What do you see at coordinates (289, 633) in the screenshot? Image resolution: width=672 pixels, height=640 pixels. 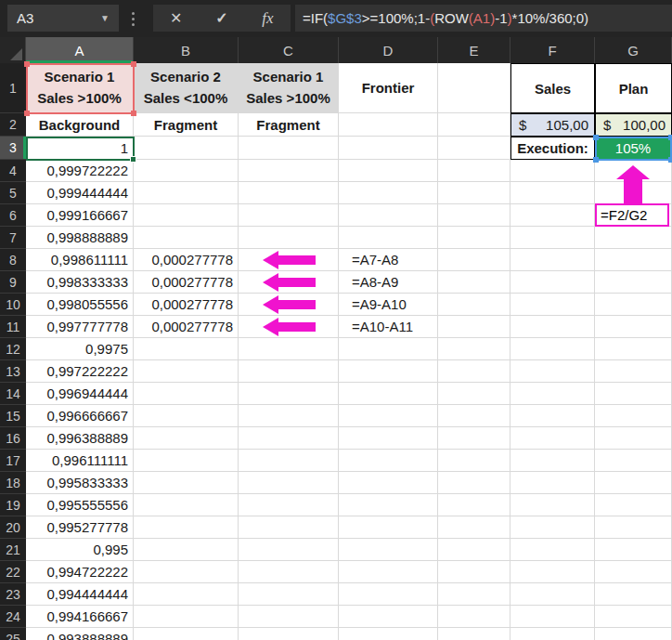 I see `cell-C25` at bounding box center [289, 633].